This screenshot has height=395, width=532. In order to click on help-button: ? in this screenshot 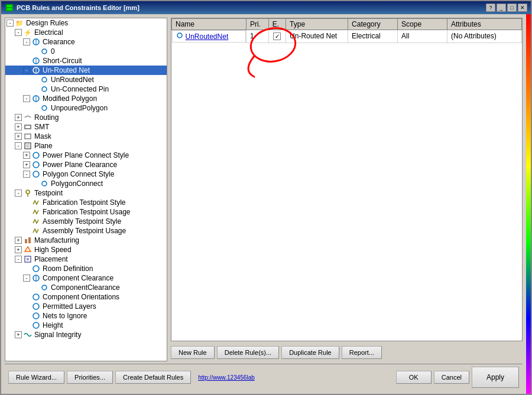, I will do `click(491, 8)`.